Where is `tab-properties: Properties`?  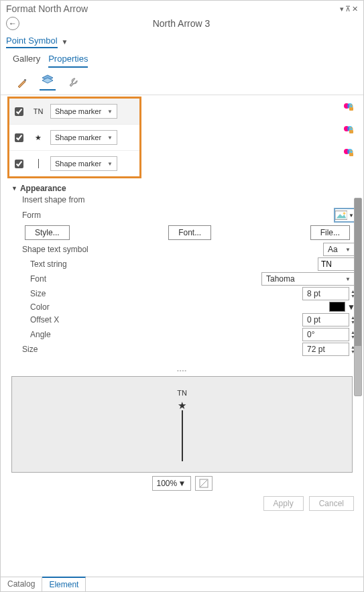
tab-properties: Properties is located at coordinates (68, 60).